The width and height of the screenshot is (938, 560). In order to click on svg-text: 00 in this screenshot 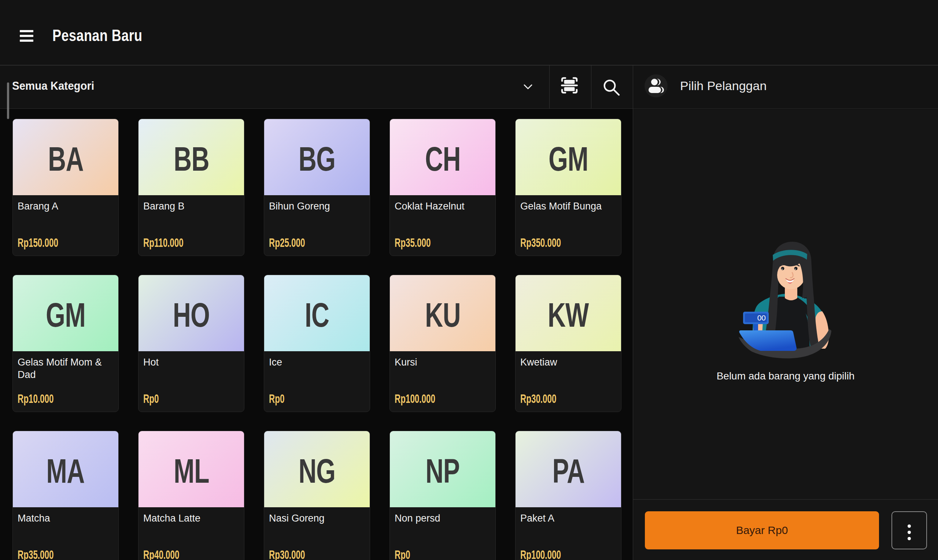, I will do `click(762, 318)`.